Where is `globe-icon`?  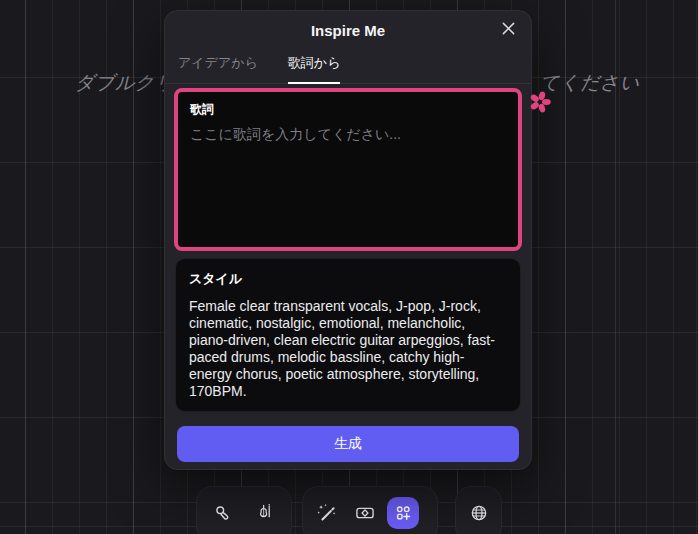
globe-icon is located at coordinates (479, 513).